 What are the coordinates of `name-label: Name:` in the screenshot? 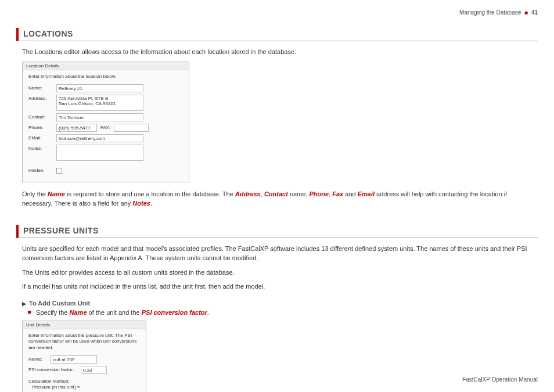 It's located at (42, 87).